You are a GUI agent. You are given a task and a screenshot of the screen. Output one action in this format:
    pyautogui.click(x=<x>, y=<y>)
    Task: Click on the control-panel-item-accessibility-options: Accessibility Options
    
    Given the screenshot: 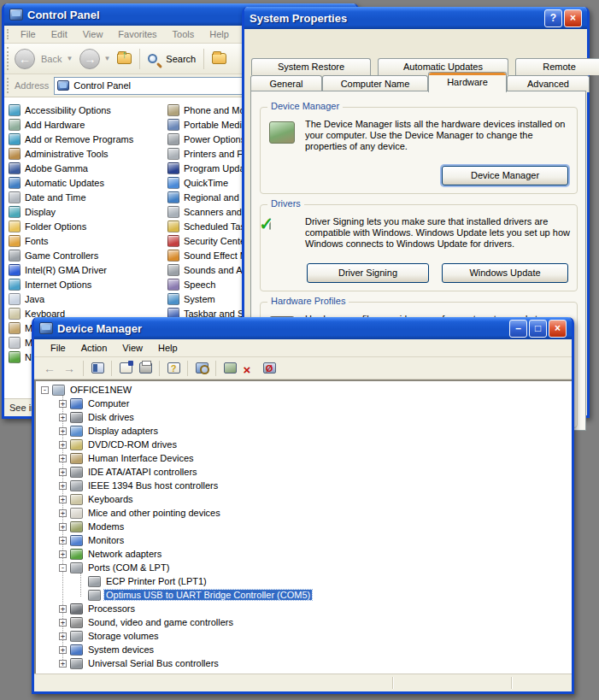 What is the action you would take?
    pyautogui.click(x=90, y=109)
    